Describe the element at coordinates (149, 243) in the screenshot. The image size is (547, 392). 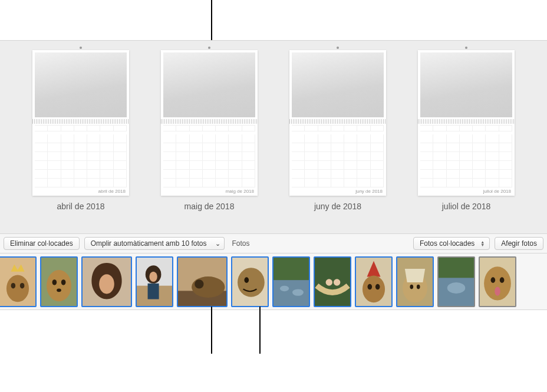
I see `autofill-button: Omplir automàticament amb 10 fotos` at that location.